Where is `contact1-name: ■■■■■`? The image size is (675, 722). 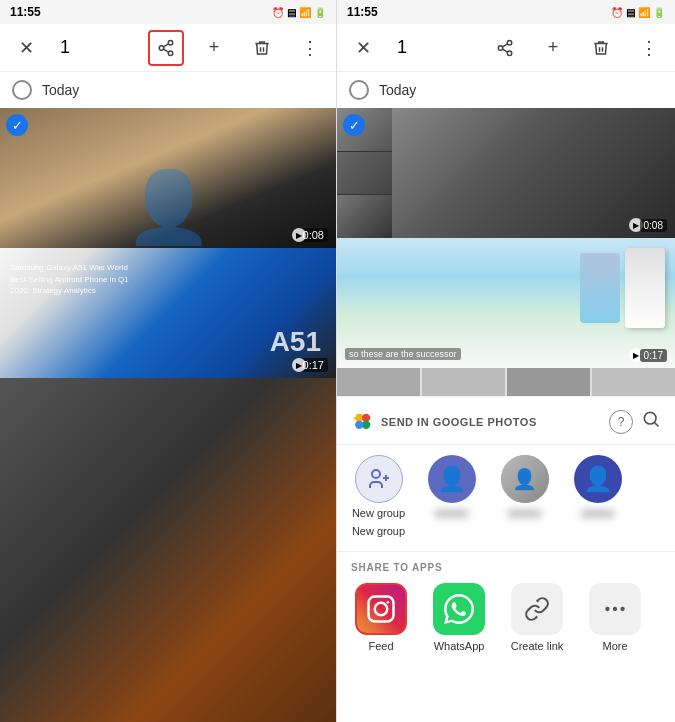 contact1-name: ■■■■■ is located at coordinates (452, 513).